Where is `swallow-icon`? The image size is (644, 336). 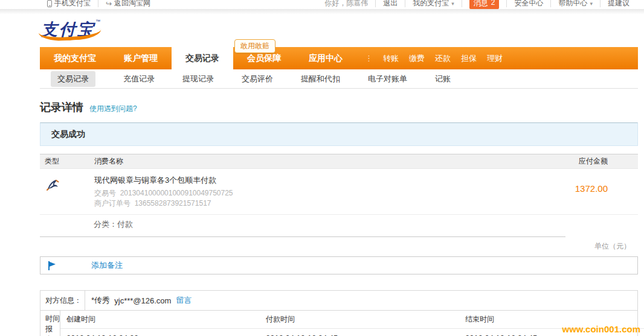 swallow-icon is located at coordinates (53, 185).